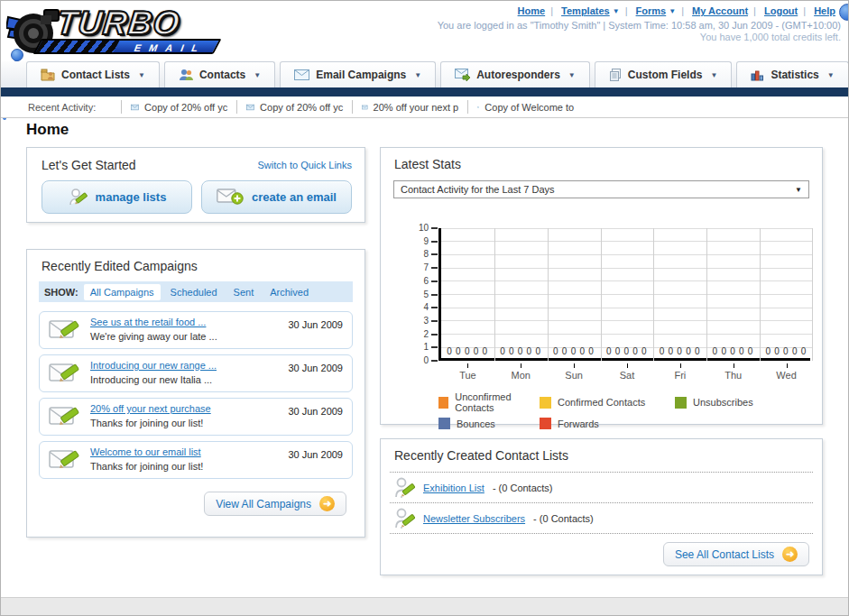 The height and width of the screenshot is (616, 849). Describe the element at coordinates (170, 48) in the screenshot. I see `logo-text-email: EMAIL` at that location.